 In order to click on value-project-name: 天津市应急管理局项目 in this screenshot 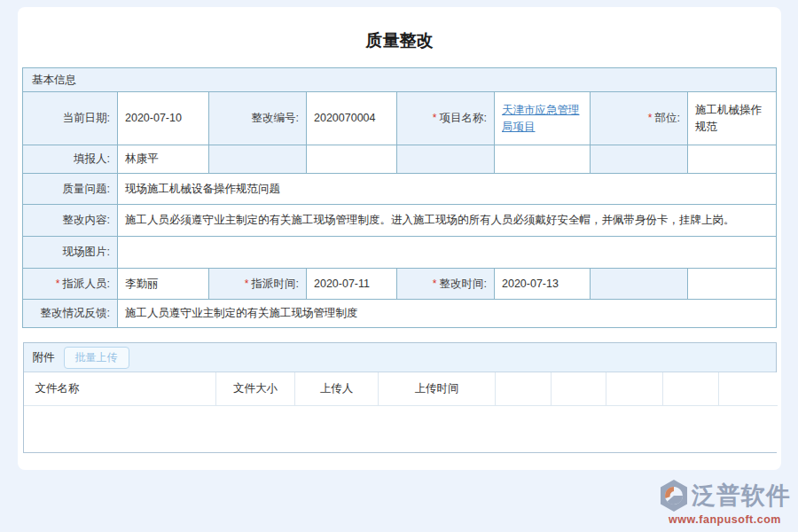, I will do `click(543, 119)`.